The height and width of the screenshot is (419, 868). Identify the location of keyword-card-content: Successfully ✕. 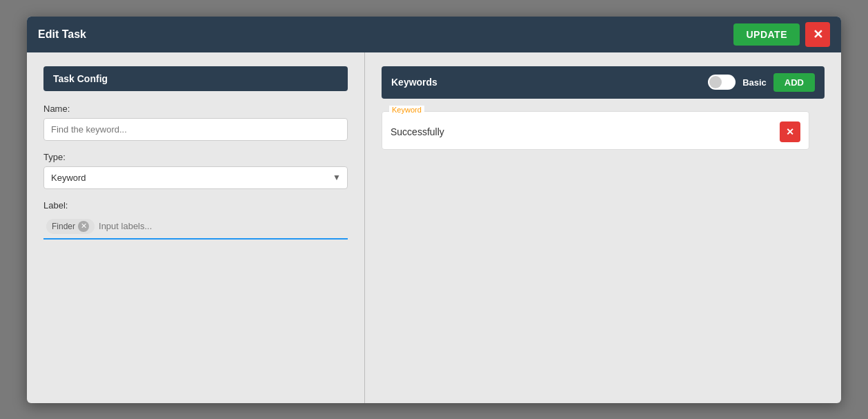
(595, 132).